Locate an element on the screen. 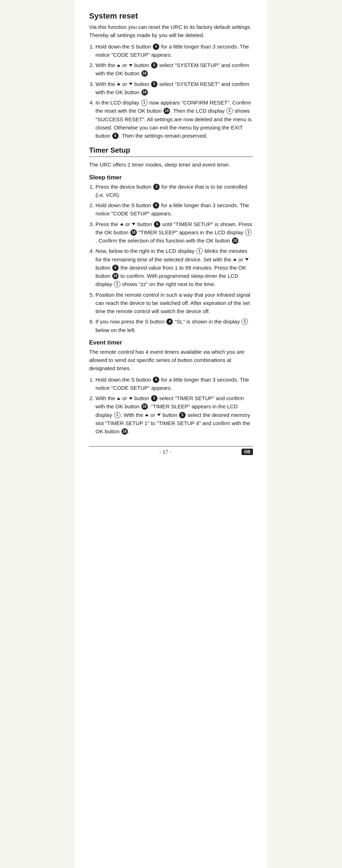 The height and width of the screenshot is (868, 342). timer-setup-divider is located at coordinates (171, 157).